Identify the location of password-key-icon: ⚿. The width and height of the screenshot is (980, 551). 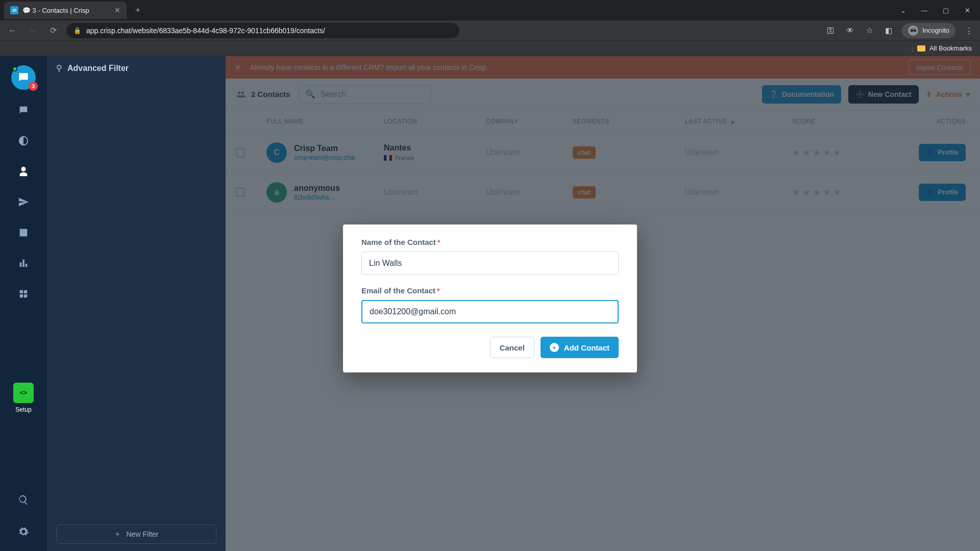
(830, 31).